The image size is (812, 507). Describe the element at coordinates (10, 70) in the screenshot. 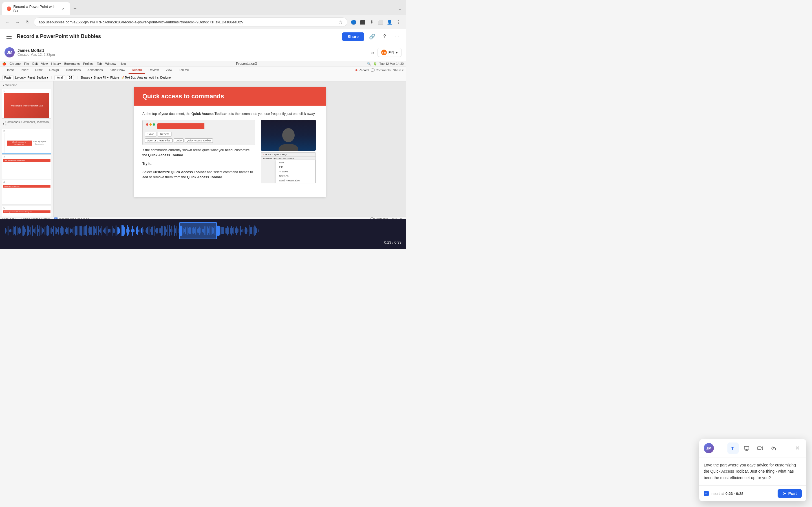

I see `ppt-tab-home: Home` at that location.